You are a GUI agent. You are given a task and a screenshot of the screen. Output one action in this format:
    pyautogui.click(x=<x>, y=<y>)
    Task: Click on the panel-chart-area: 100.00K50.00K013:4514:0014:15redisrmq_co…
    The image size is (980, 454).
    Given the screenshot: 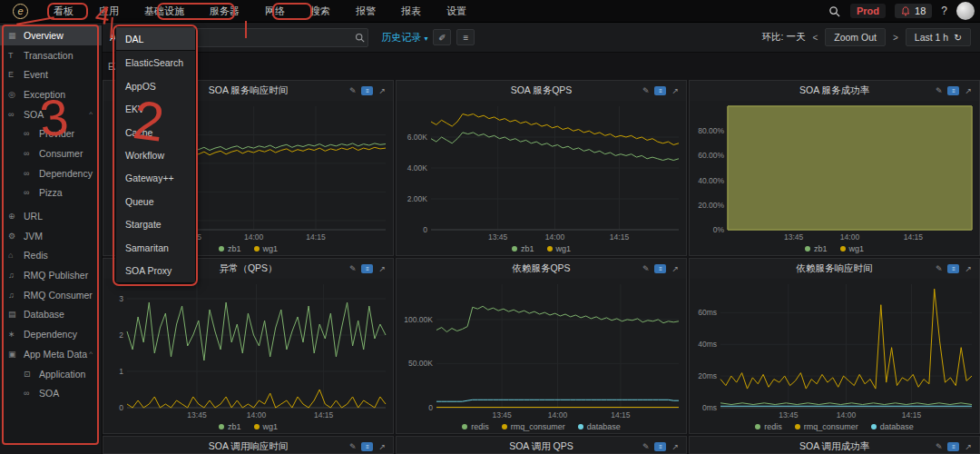 What is the action you would take?
    pyautogui.click(x=541, y=356)
    